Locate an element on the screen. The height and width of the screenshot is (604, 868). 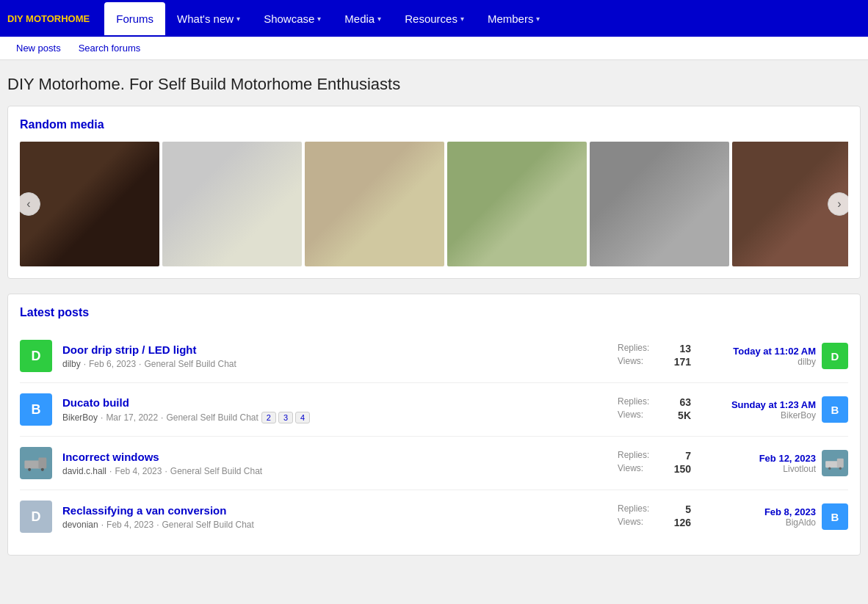
replies-count: 7 is located at coordinates (688, 456).